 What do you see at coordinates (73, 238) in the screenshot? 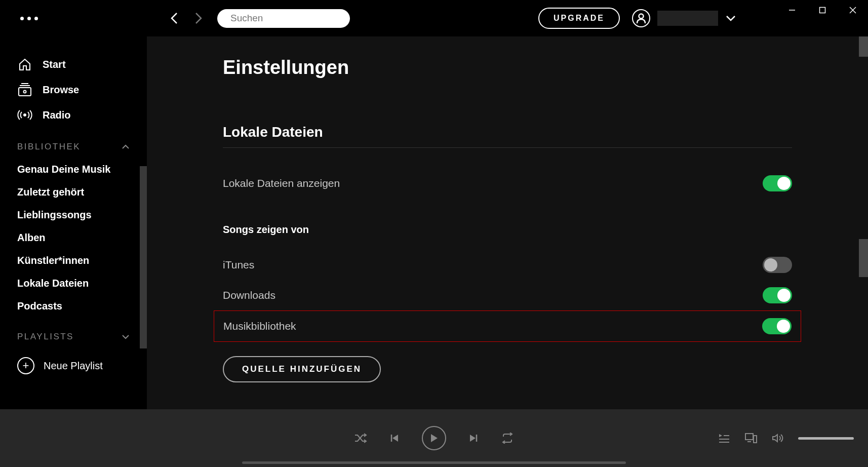
I see `sidebar-lib-albums: Alben` at bounding box center [73, 238].